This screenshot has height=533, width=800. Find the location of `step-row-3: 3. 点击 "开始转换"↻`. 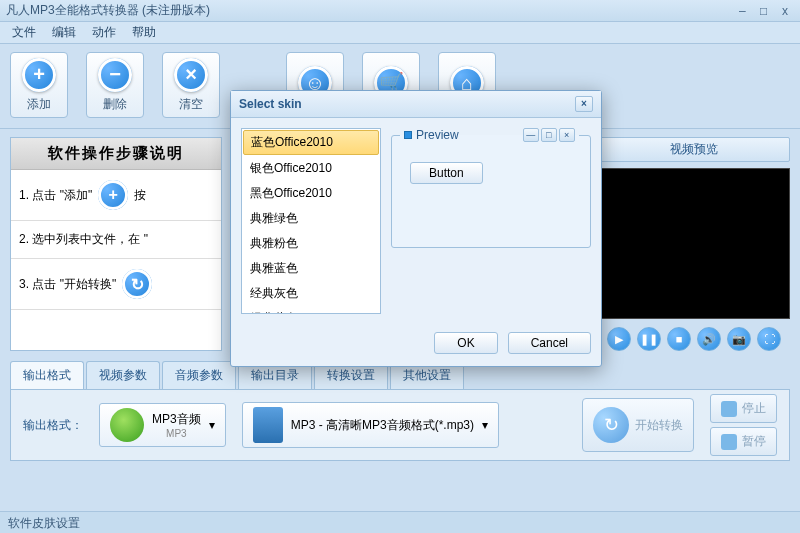

step-row-3: 3. 点击 "开始转换"↻ is located at coordinates (116, 284).